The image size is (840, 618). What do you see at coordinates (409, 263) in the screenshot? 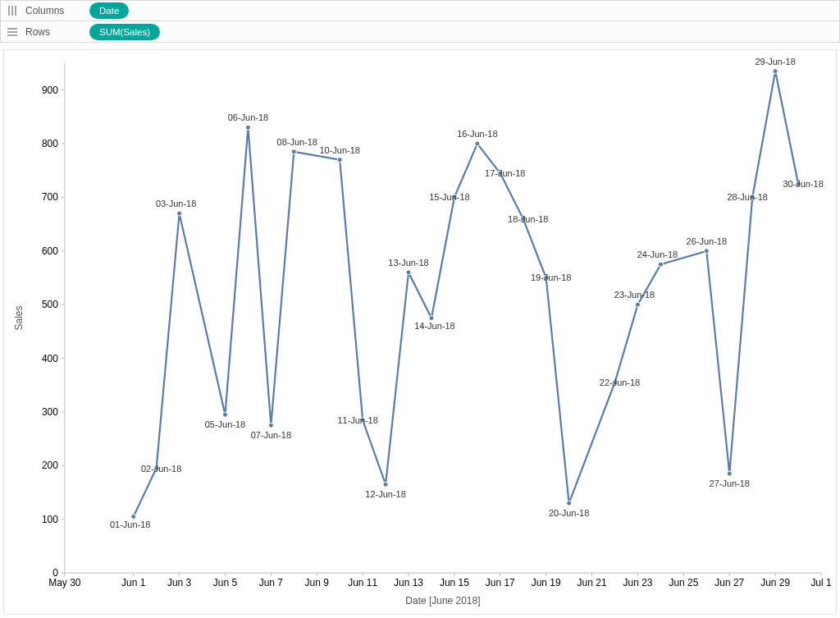
I see `point-label: 13-Jun-18` at bounding box center [409, 263].